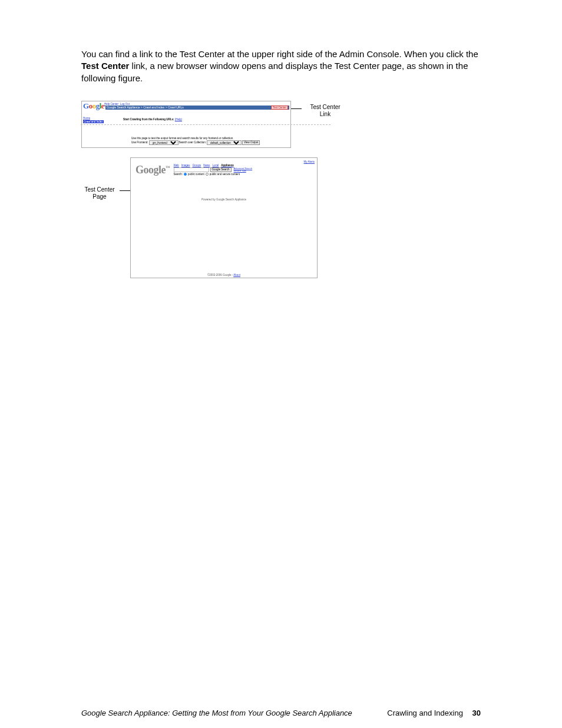  I want to click on search-tips-link: Search Tips, so click(243, 171).